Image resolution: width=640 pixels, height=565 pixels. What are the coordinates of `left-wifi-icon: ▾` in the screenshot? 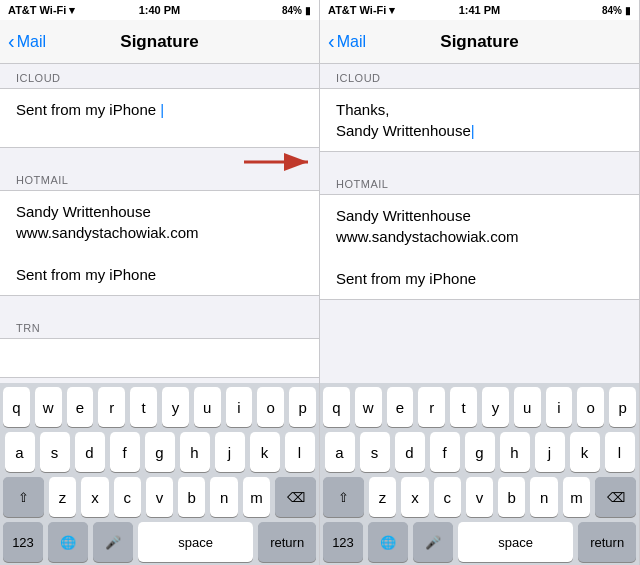 It's located at (72, 10).